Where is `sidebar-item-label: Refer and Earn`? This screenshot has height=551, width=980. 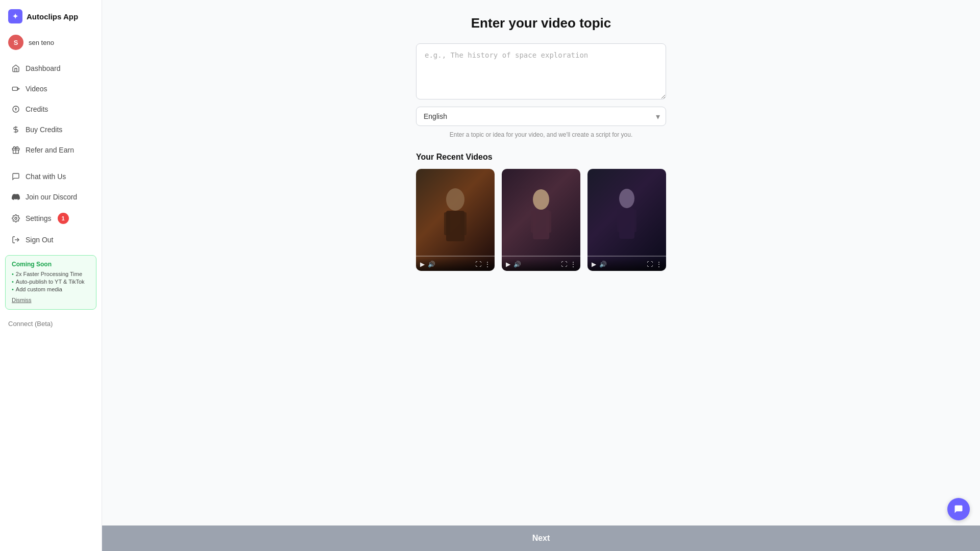 sidebar-item-label: Refer and Earn is located at coordinates (50, 150).